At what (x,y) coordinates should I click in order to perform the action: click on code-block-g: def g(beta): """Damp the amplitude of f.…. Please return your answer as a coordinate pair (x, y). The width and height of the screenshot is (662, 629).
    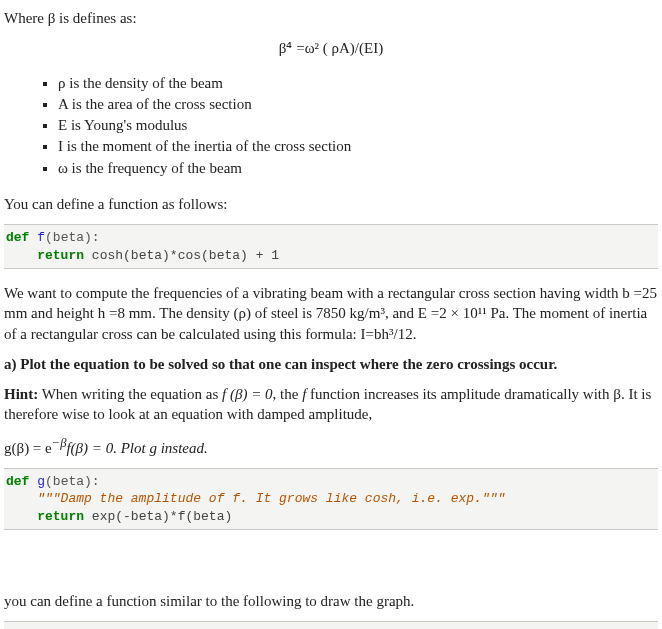
    Looking at the image, I should click on (331, 500).